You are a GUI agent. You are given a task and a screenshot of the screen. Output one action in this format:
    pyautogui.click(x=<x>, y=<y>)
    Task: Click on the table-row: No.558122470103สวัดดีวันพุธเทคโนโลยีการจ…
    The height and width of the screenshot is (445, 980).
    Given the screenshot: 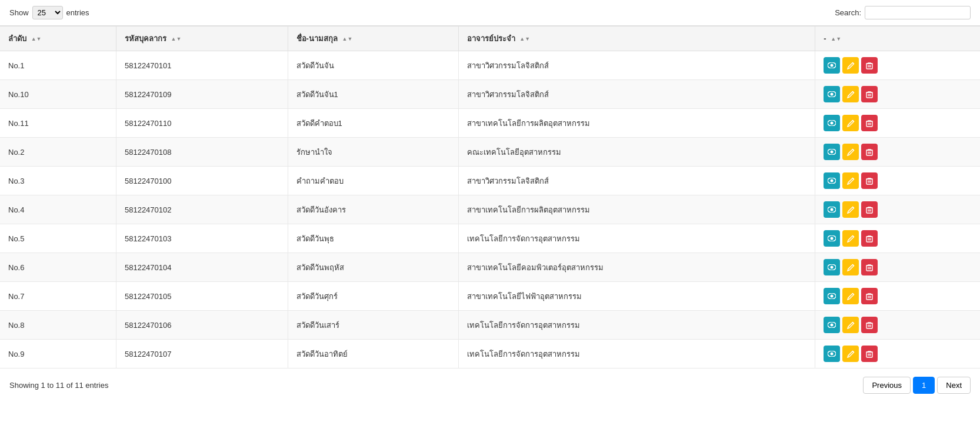 What is the action you would take?
    pyautogui.click(x=490, y=239)
    